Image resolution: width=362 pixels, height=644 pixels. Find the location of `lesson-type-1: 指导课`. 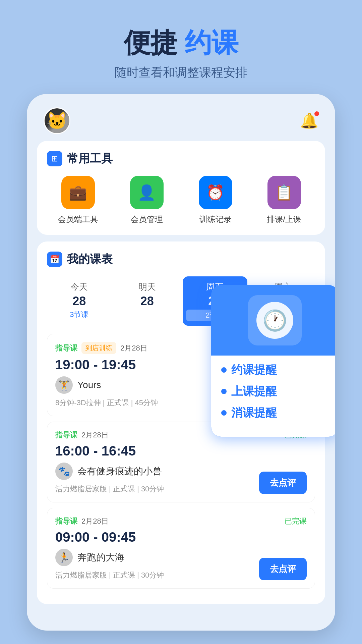

lesson-type-1: 指导课 is located at coordinates (66, 348).